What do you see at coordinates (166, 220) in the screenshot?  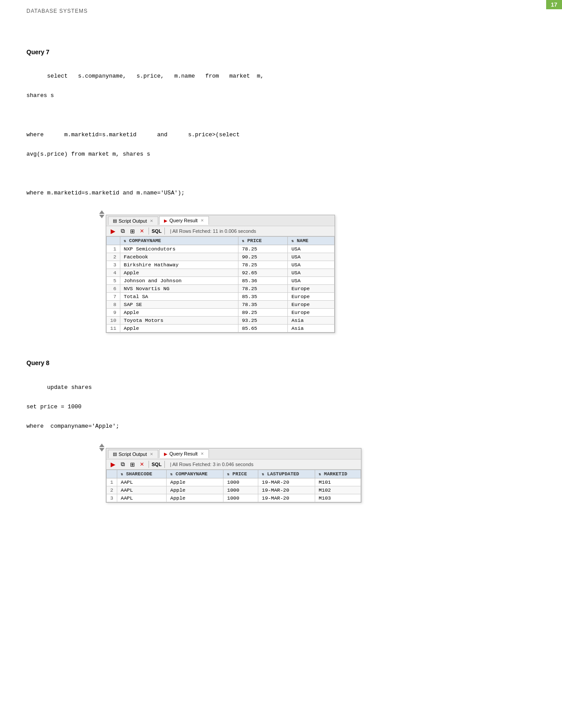 I see `query-result-icon-q7: ▶` at bounding box center [166, 220].